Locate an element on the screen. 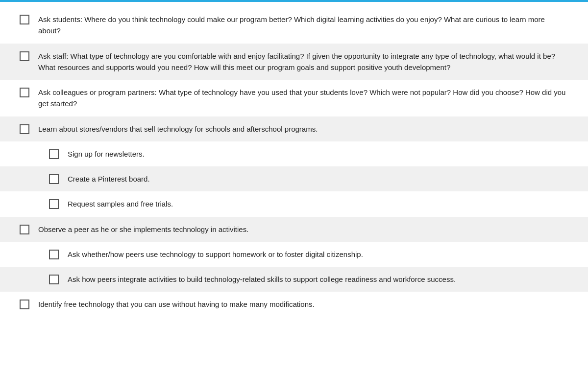 The image size is (588, 370). item-text: Request samples and free trials. is located at coordinates (318, 204).